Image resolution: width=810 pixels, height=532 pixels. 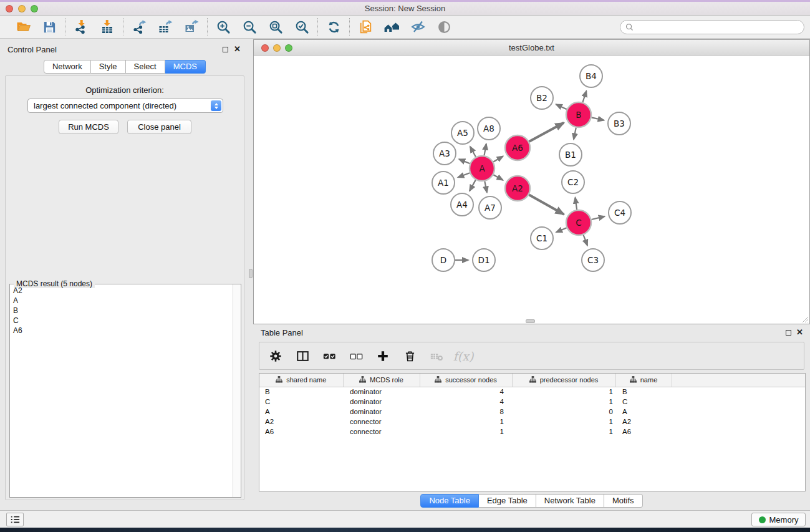 I want to click on graph-node-A3: A3, so click(x=445, y=153).